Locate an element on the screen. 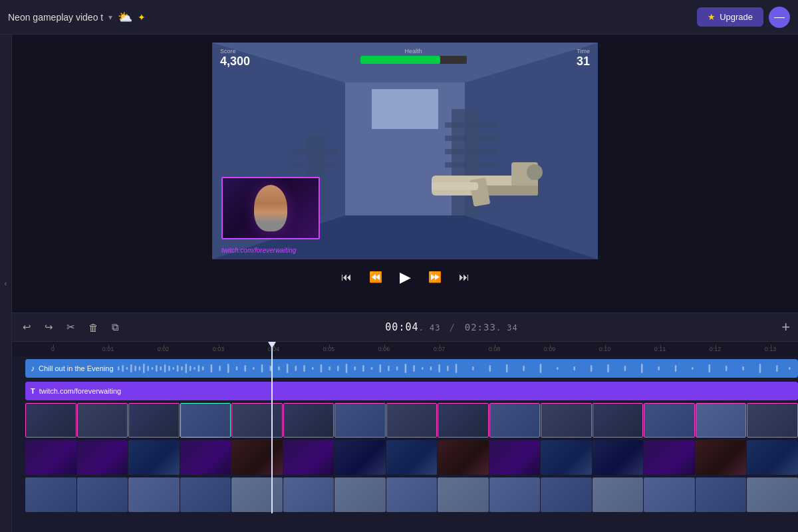 The width and height of the screenshot is (798, 532). undo-button: ↩ is located at coordinates (27, 327).